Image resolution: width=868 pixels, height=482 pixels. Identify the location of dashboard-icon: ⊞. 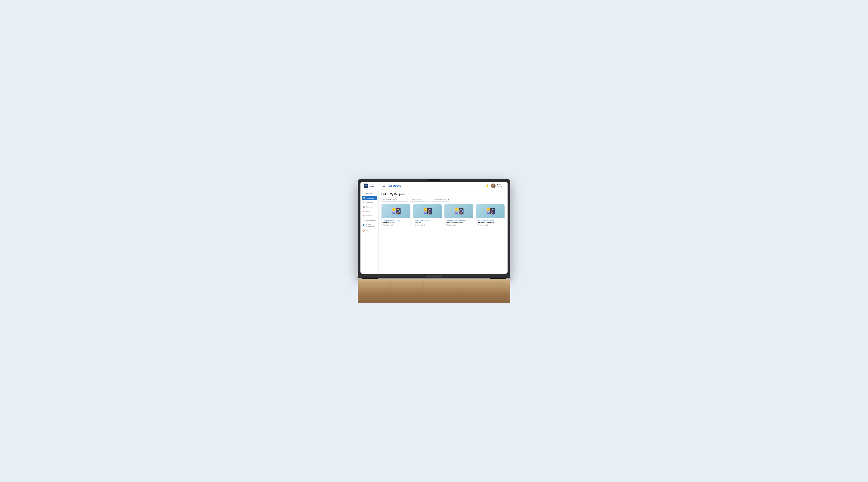
(363, 194).